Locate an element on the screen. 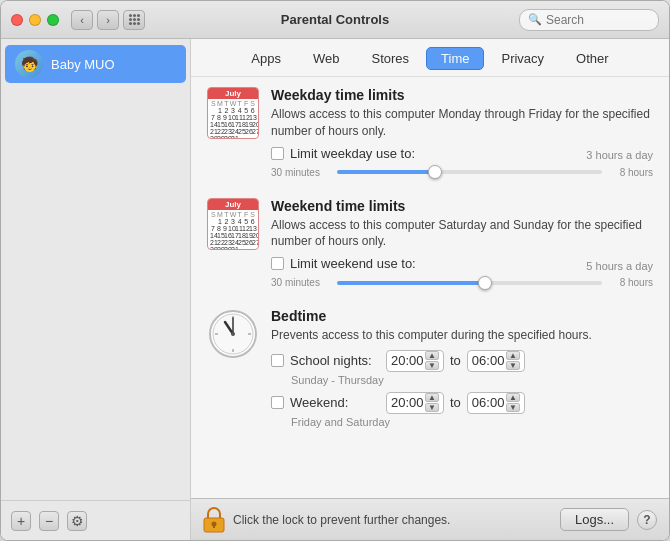  weekday-slider-min: 30 minutes is located at coordinates (301, 172).